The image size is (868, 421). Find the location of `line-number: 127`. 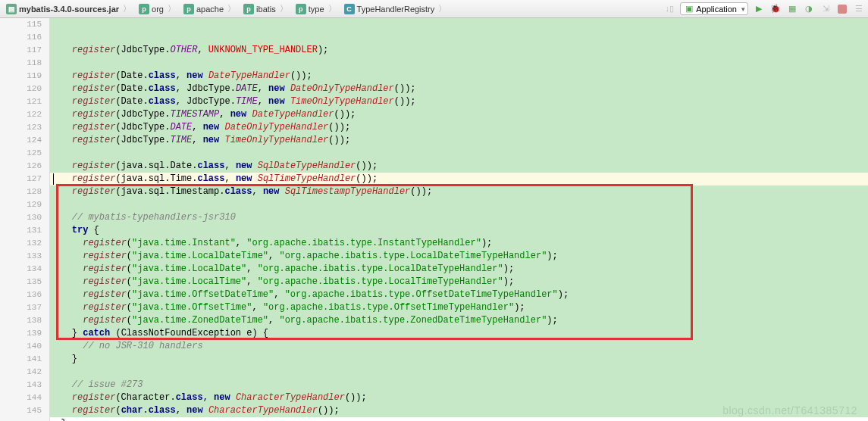

line-number: 127 is located at coordinates (21, 179).